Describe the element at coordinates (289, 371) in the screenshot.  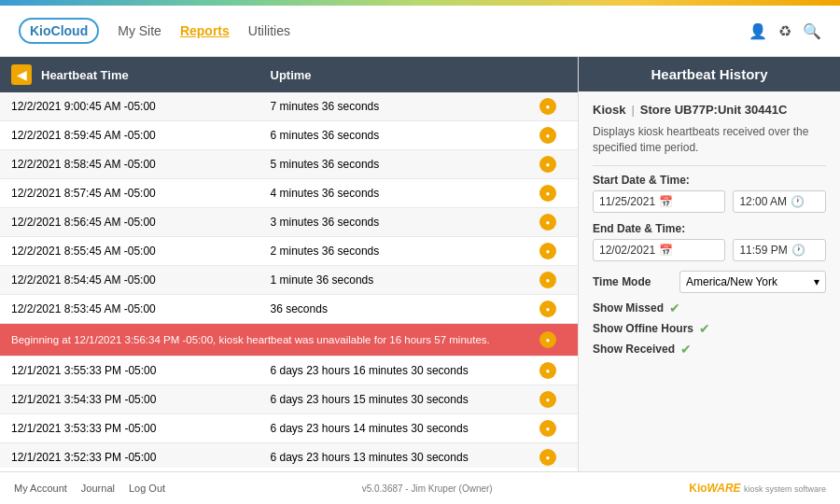
I see `table-row: 12/1/2021 3:55:33 PM -05:006 days 23 hou…` at that location.